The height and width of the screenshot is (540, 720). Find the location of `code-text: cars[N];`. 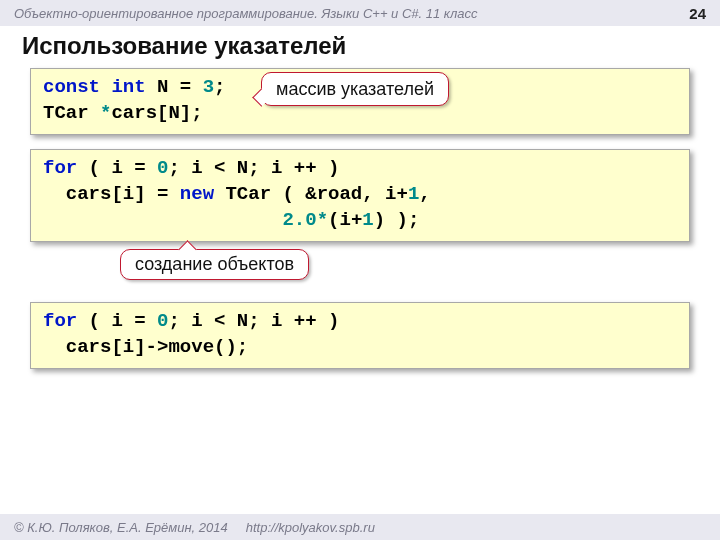

code-text: cars[N]; is located at coordinates (156, 113).